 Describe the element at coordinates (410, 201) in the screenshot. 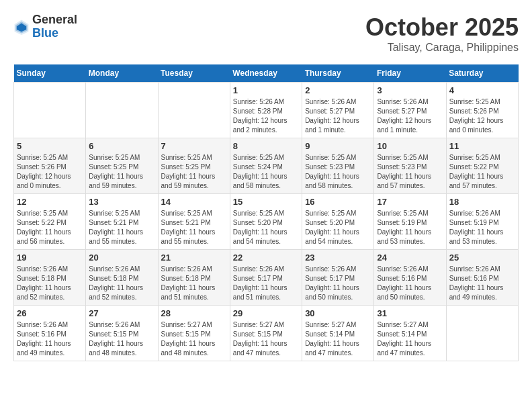

I see `day-number: 17` at that location.